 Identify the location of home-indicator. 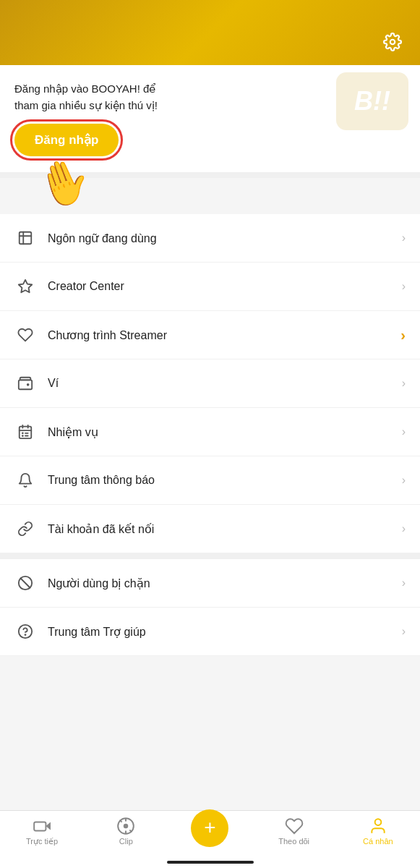
(210, 862).